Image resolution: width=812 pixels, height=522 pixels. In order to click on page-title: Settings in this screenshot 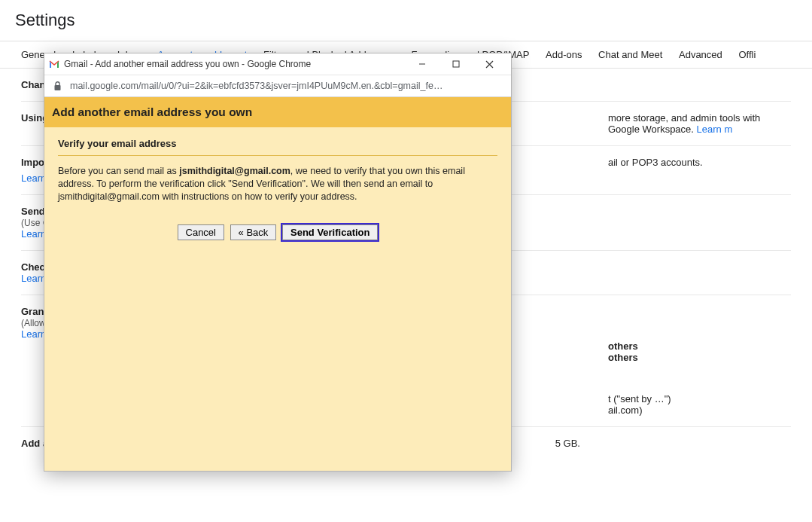, I will do `click(406, 20)`.